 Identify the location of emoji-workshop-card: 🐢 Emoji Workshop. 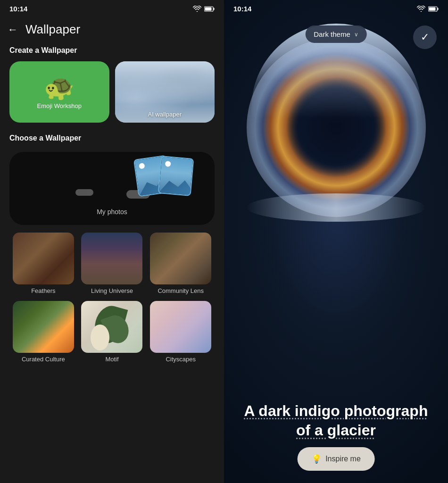
(59, 92).